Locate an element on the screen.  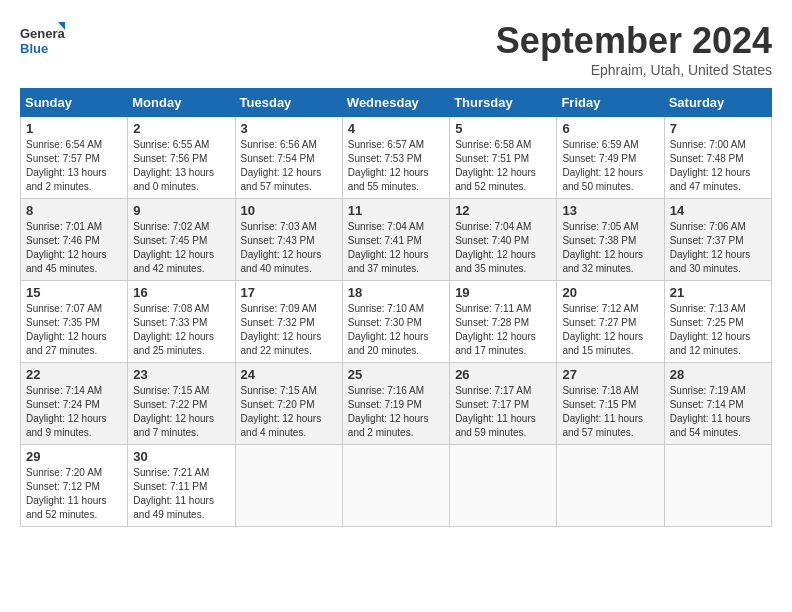
day-info: Sunrise: 7:11 AM Sunset: 7:28 PM Dayligh… is located at coordinates (503, 330).